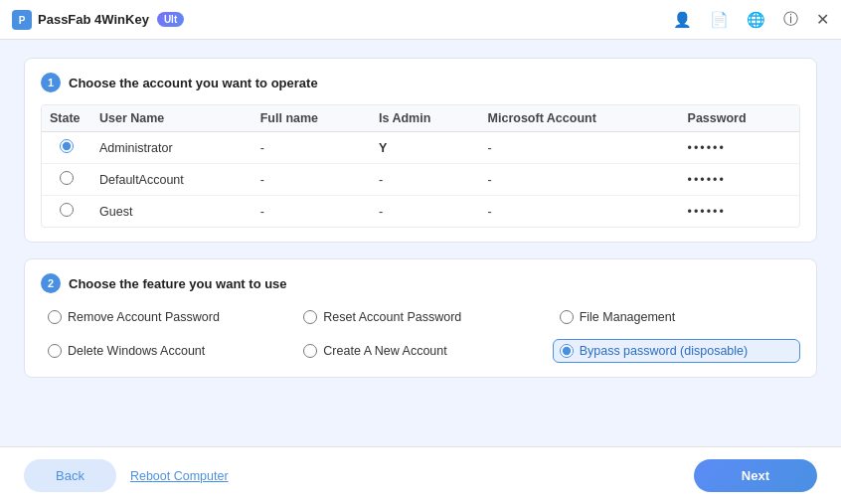  Describe the element at coordinates (740, 212) in the screenshot. I see `password-cell-2: ••••••` at that location.